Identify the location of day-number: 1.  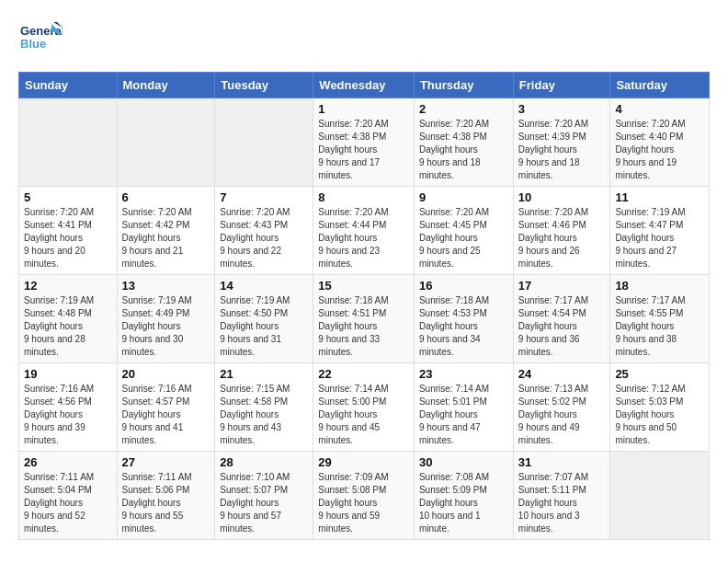
(364, 109).